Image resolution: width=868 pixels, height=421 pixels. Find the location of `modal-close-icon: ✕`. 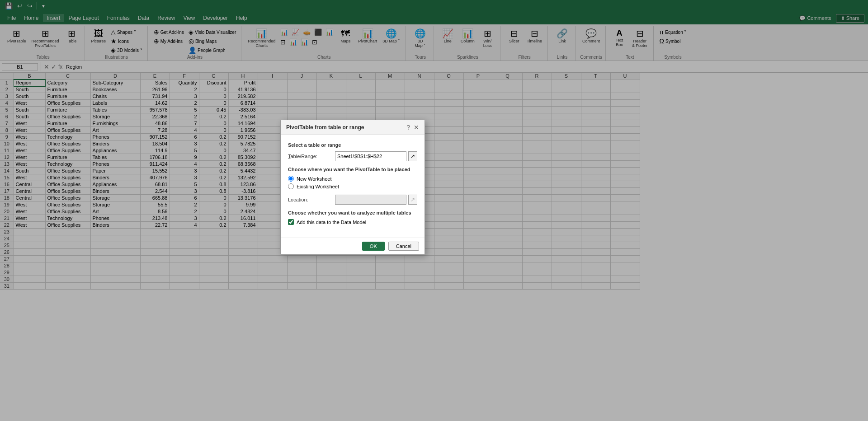

modal-close-icon: ✕ is located at coordinates (416, 127).